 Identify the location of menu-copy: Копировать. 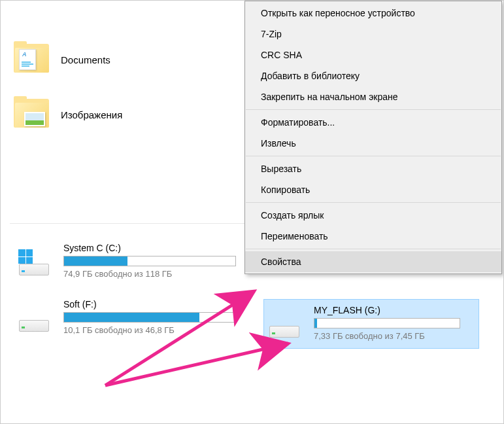
(373, 190).